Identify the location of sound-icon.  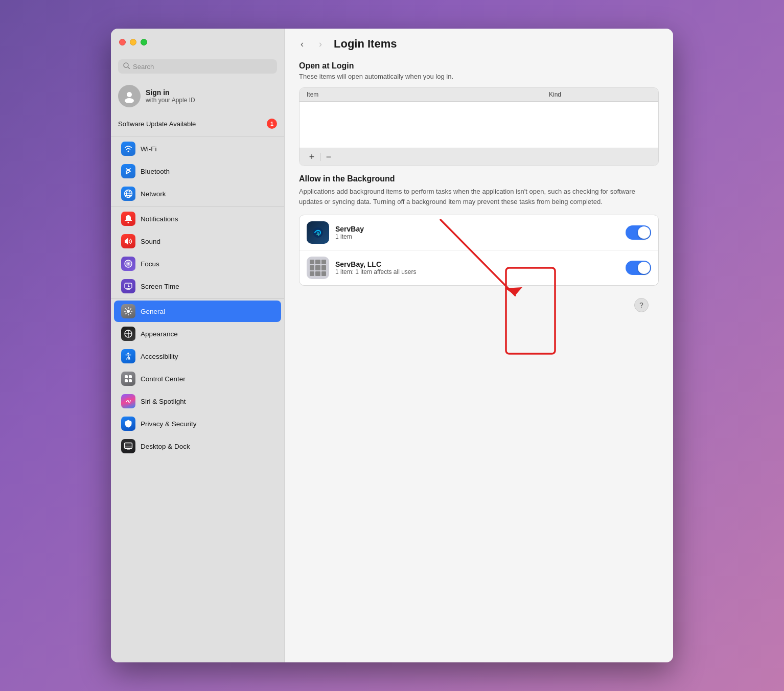
(128, 241).